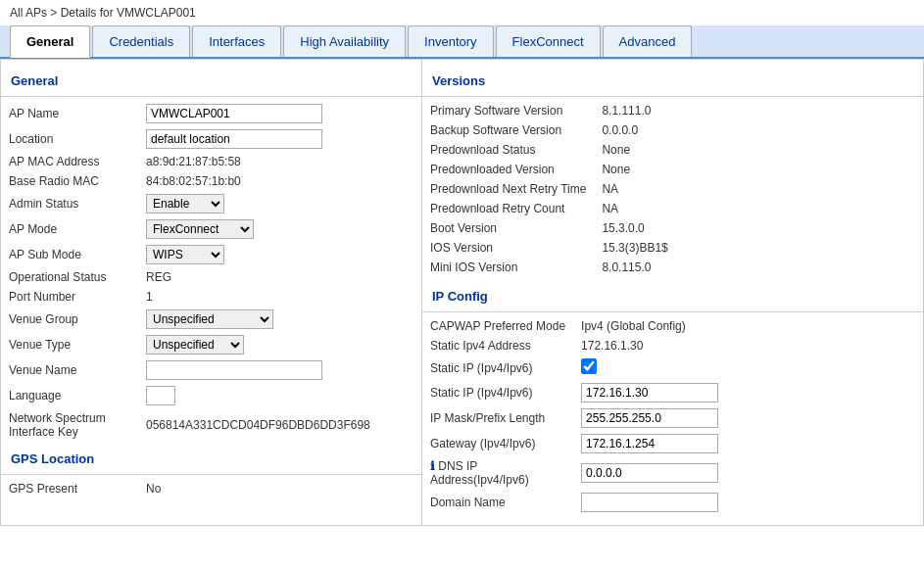 This screenshot has width=924, height=568. I want to click on capwap-preferred-mode-value: Ipv4 (Global Config), so click(749, 326).